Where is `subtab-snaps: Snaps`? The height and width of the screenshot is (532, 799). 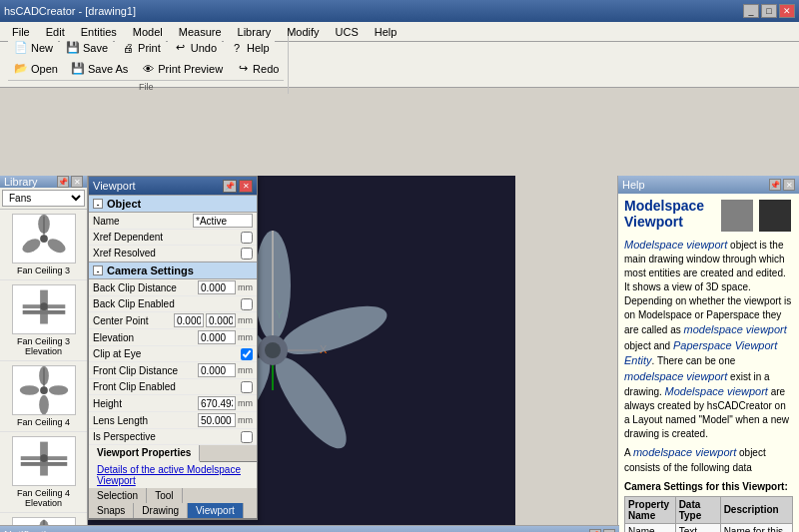 subtab-snaps: Snaps is located at coordinates (112, 511).